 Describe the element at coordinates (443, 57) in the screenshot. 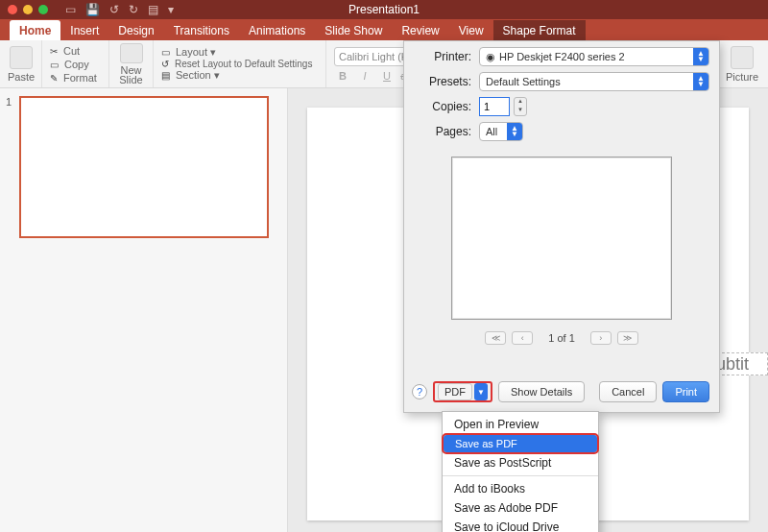

I see `printer-label: Printer:` at that location.